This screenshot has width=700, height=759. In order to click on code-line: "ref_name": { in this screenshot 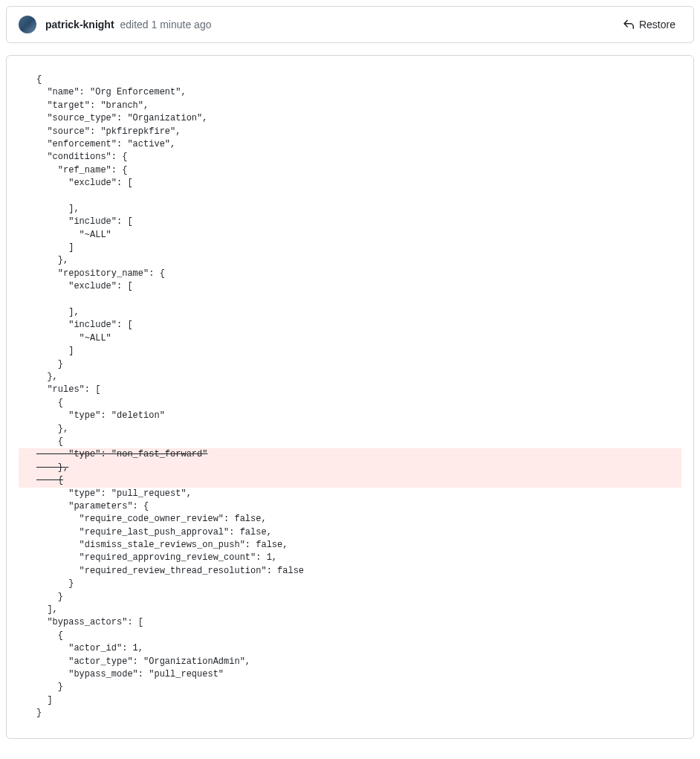, I will do `click(359, 171)`.